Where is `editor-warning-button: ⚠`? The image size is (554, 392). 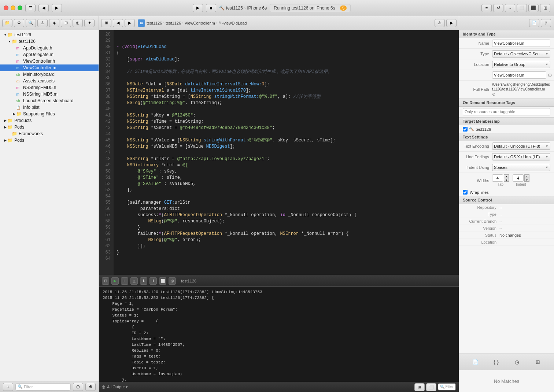 editor-warning-button: ⚠ is located at coordinates (440, 23).